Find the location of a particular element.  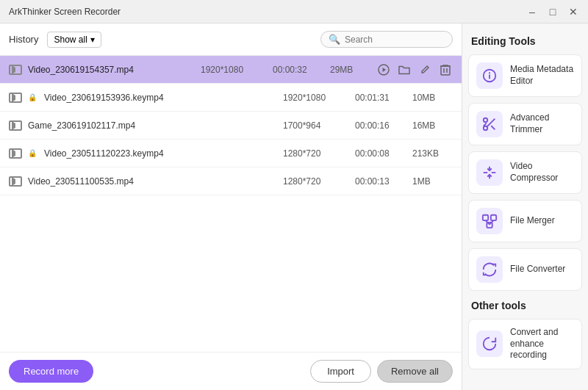

enhance-icon is located at coordinates (490, 344).